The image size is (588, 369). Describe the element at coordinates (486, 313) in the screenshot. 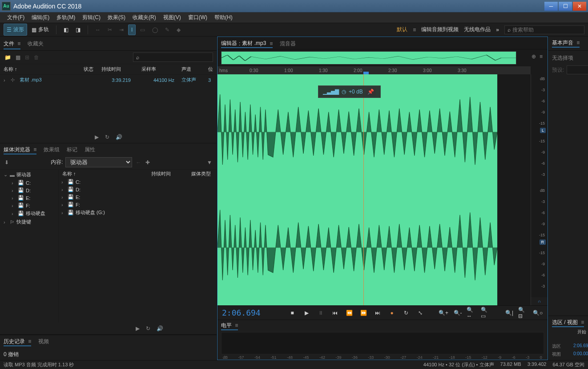

I see `zoom-selection-button: 🔍▭` at that location.